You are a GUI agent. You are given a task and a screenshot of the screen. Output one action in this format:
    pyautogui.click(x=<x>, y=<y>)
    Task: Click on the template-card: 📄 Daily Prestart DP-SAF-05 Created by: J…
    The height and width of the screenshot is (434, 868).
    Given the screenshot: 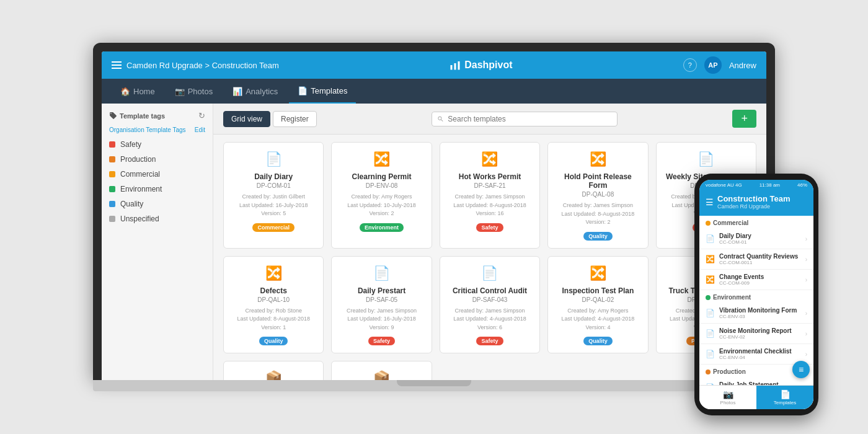 What is the action you would take?
    pyautogui.click(x=381, y=305)
    